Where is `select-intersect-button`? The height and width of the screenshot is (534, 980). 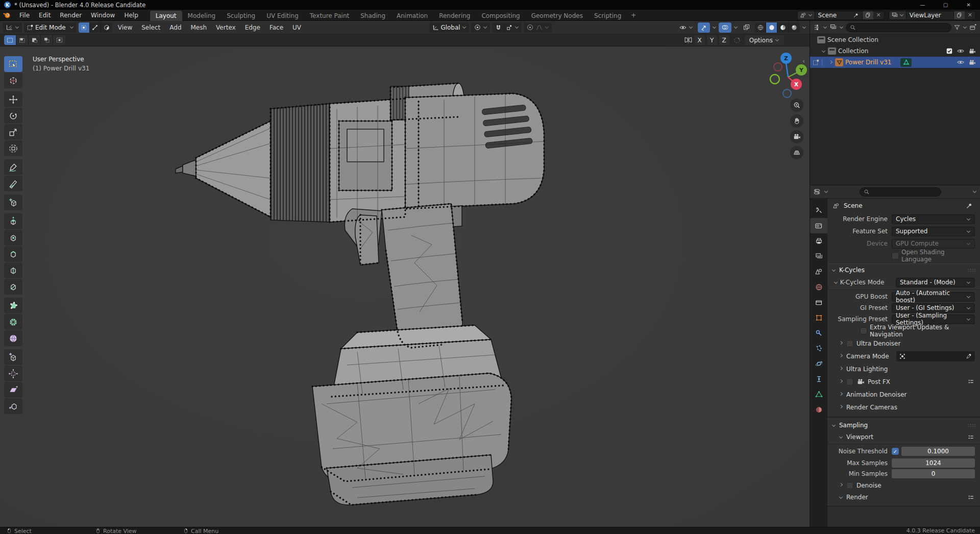 select-intersect-button is located at coordinates (59, 40).